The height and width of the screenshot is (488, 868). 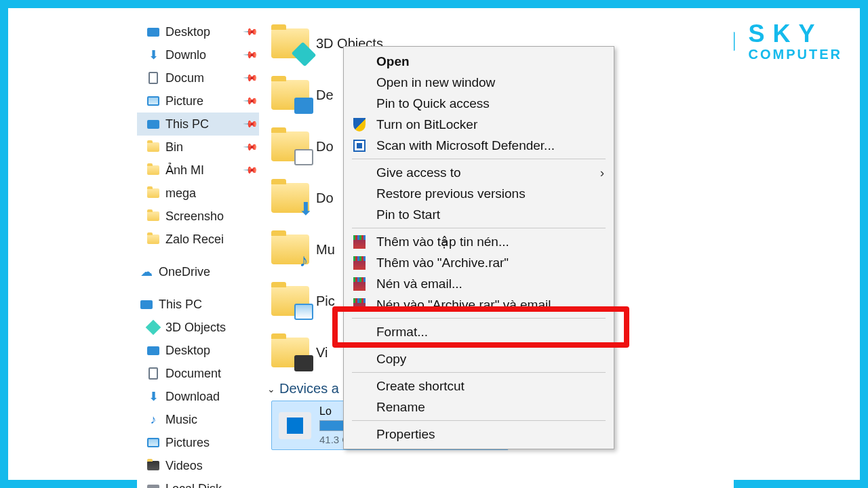 What do you see at coordinates (479, 241) in the screenshot?
I see `ctx-rar-add: Thêm vào tập tin nén...` at bounding box center [479, 241].